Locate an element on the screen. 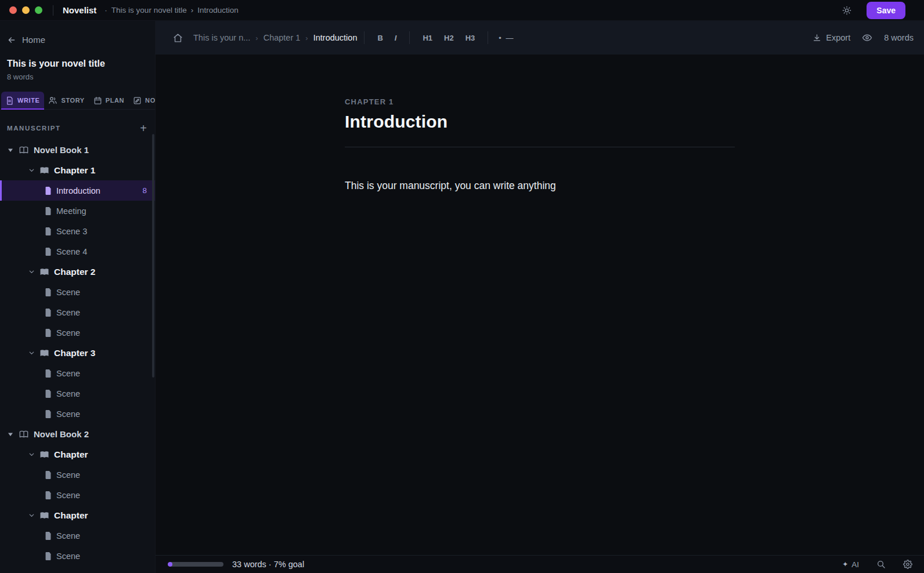  breadcrumb-novel: This is your n... is located at coordinates (222, 38).